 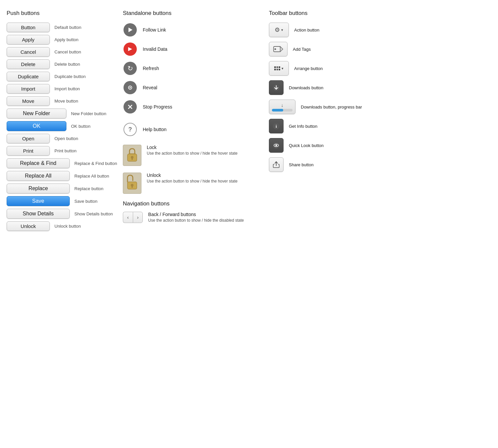 I want to click on save-button: Save, so click(x=38, y=201).